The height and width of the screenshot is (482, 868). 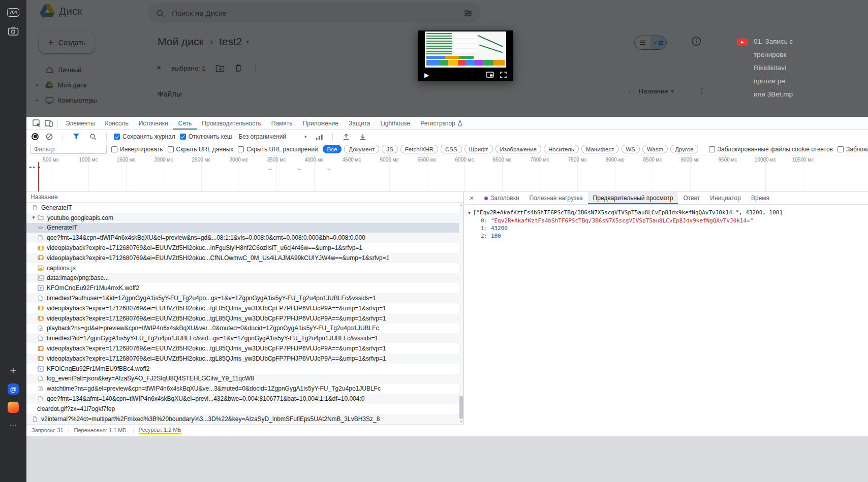 I want to click on script-icon: JS, so click(x=41, y=268).